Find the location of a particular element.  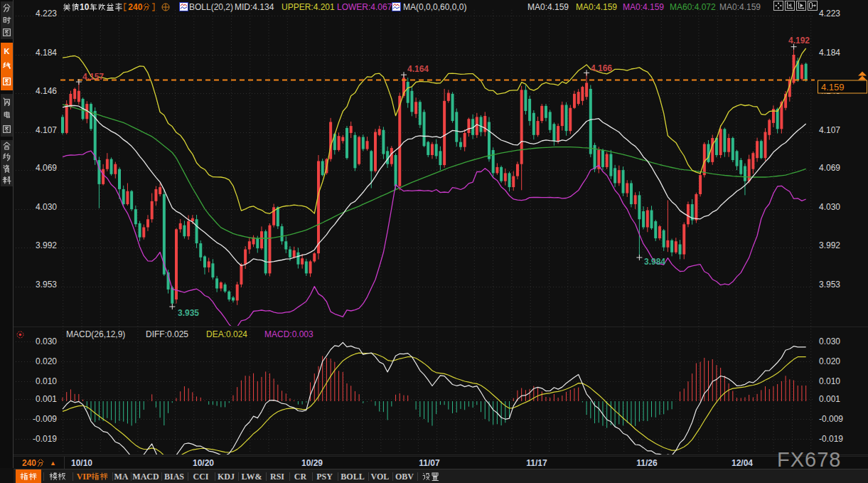

macd-indicator-icon is located at coordinates (20, 334).